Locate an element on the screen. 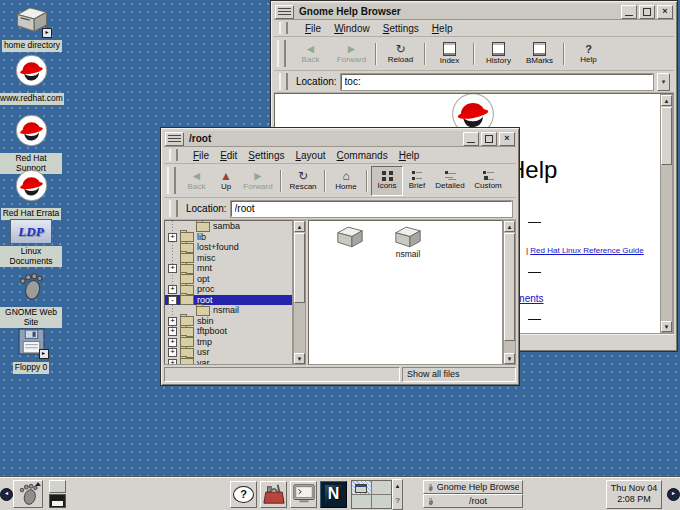 The image size is (680, 510). help-button: ?Help is located at coordinates (588, 54).